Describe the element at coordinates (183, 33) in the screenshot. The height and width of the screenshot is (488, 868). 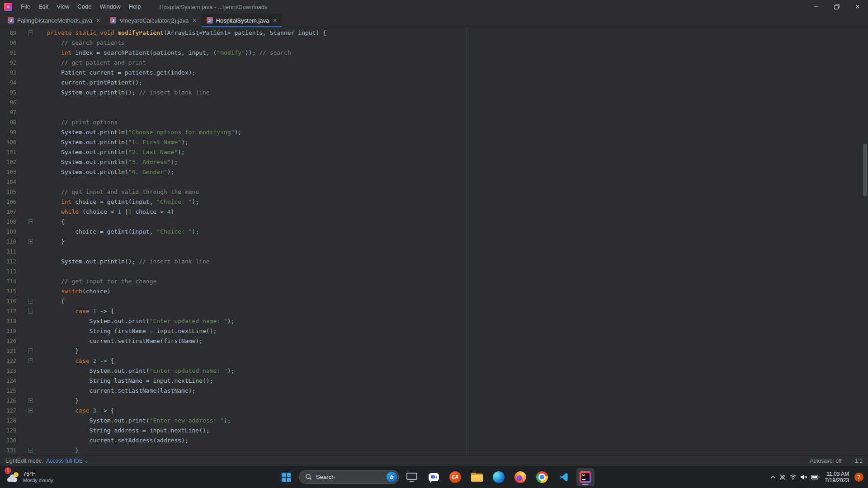
I see `code-text: private static void modifyPatient(ArrayL…` at that location.